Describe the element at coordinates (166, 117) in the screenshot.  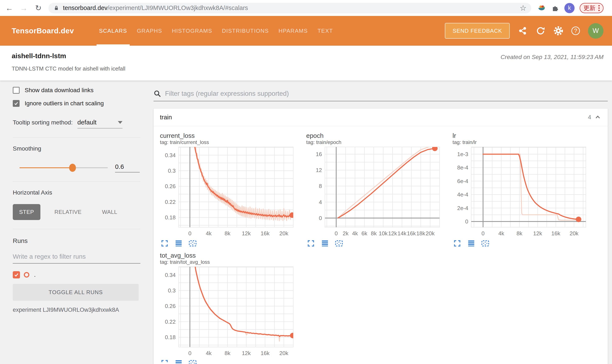
I see `section-title: train` at that location.